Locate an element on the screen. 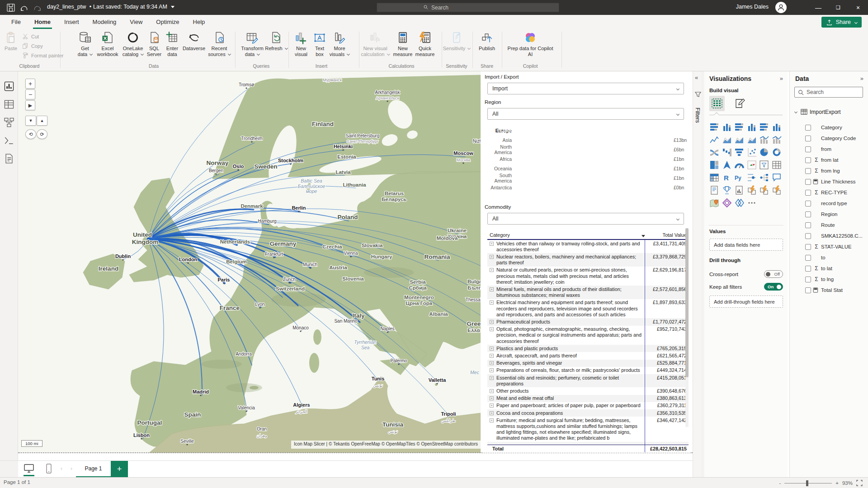 Image resolution: width=868 pixels, height=488 pixels. ribbon-tab-help: Help is located at coordinates (199, 22).